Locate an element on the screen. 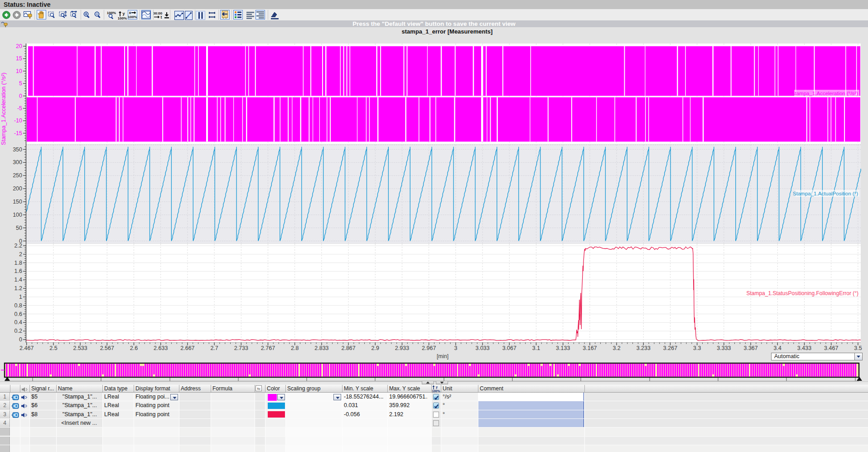 The width and height of the screenshot is (868, 452). svg-text: 100 is located at coordinates (17, 215).